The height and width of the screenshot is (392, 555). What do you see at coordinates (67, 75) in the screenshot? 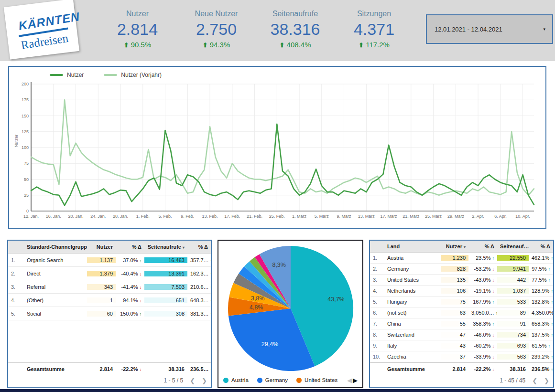
I see `legend-item: Nutzer` at bounding box center [67, 75].